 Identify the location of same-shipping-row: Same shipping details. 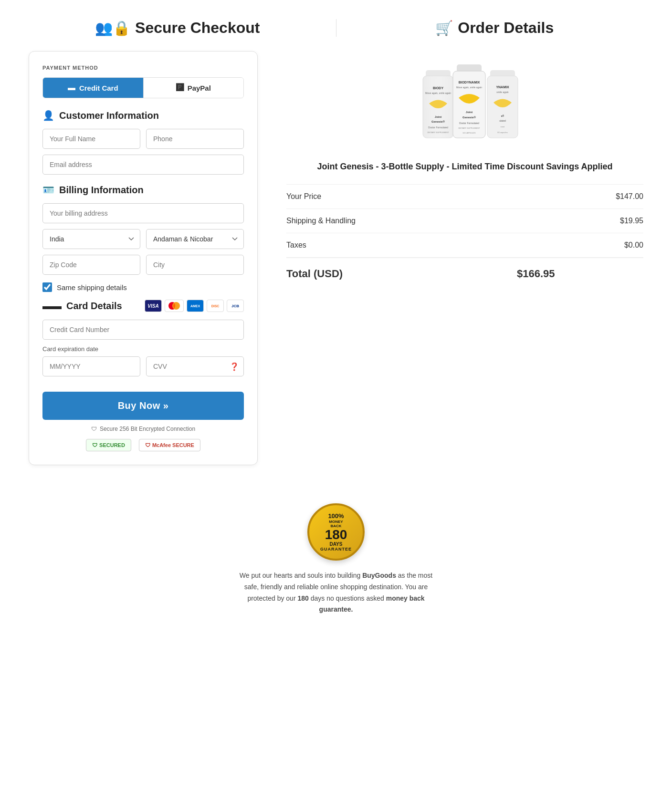
(143, 287).